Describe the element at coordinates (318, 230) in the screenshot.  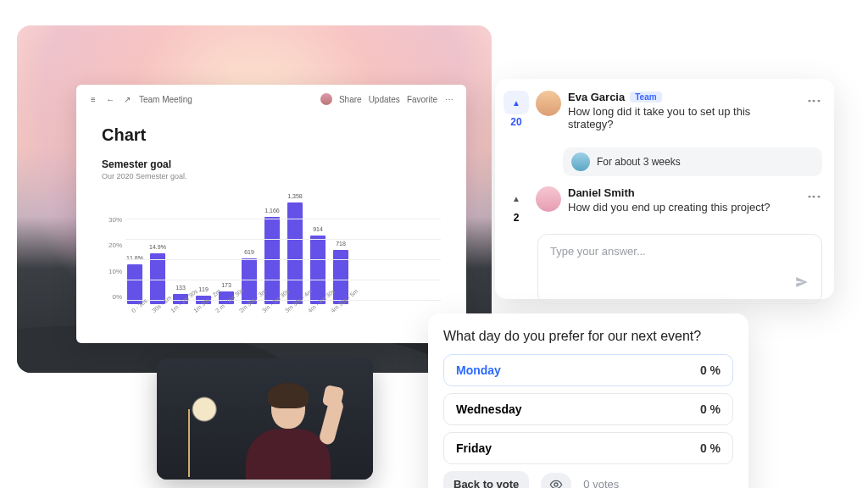
I see `bar-value-label: 914` at that location.